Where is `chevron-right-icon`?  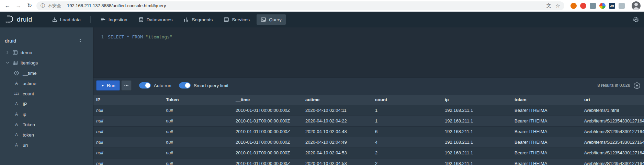 chevron-right-icon is located at coordinates (8, 52).